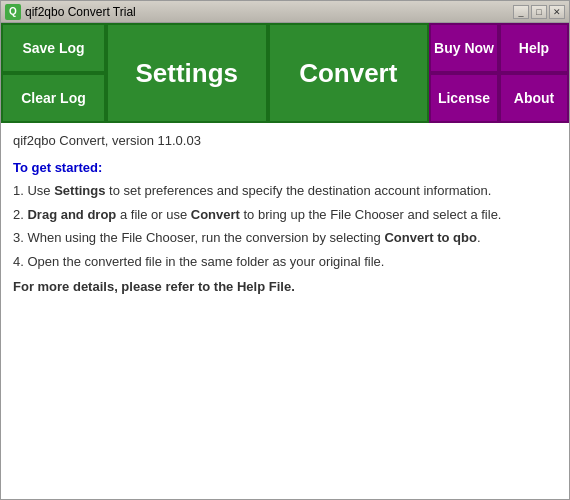 This screenshot has width=570, height=500. I want to click on title-bar-left: Q qif2qbo Convert Trial, so click(70, 12).